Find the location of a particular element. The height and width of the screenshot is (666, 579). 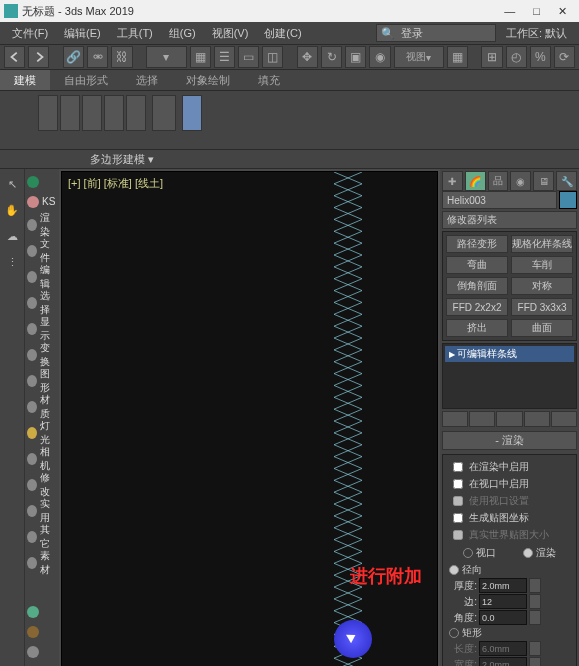

snap-icon: ⊞ is located at coordinates (492, 57).